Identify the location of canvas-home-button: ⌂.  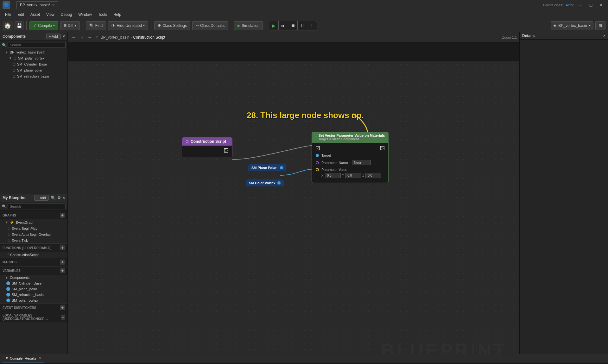
(82, 37).